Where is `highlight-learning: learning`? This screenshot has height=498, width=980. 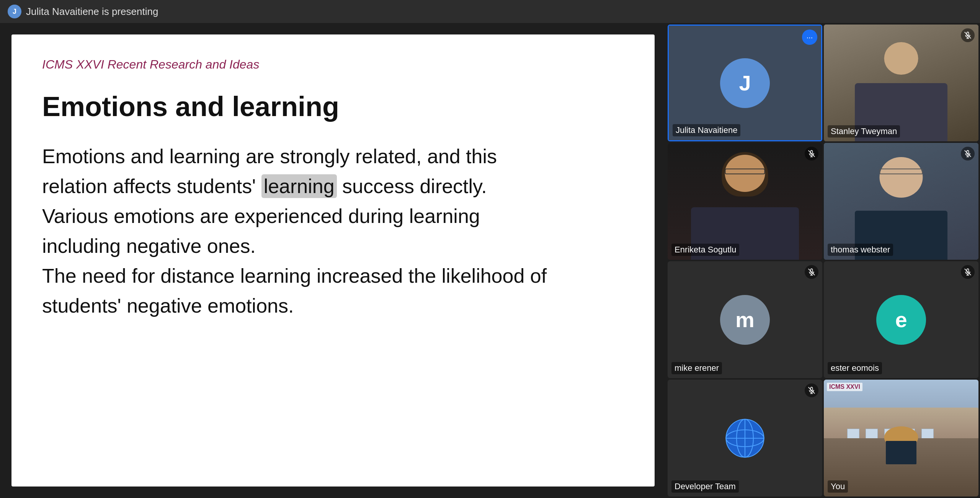
highlight-learning: learning is located at coordinates (299, 186).